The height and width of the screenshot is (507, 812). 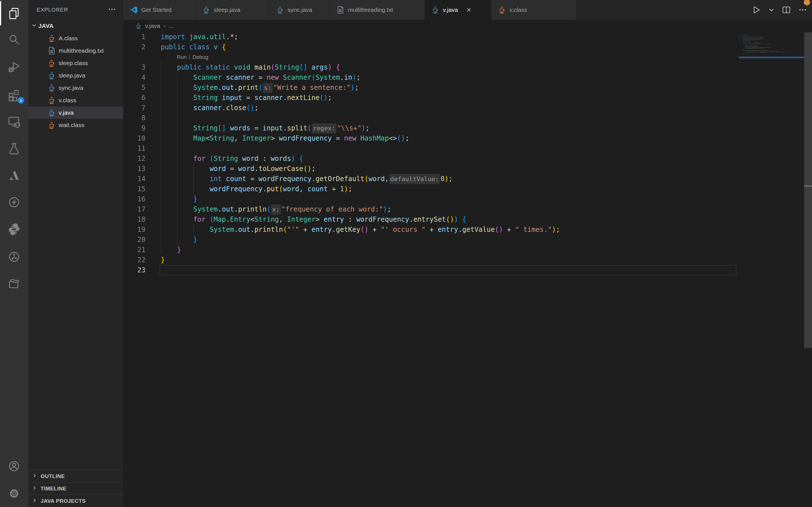 What do you see at coordinates (164, 26) in the screenshot?
I see `breadcrumb-chevron-icon: ›` at bounding box center [164, 26].